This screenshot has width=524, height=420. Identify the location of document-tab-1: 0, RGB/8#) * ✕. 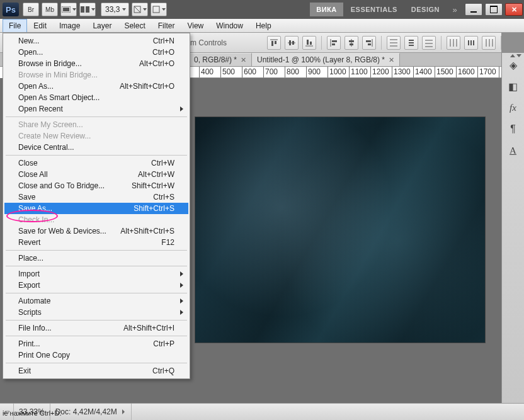
(220, 59).